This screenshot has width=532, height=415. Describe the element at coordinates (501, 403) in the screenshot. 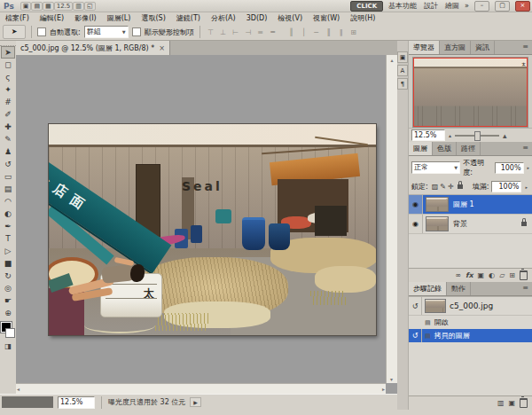

I see `new-document-from-state-icon: ▥` at that location.